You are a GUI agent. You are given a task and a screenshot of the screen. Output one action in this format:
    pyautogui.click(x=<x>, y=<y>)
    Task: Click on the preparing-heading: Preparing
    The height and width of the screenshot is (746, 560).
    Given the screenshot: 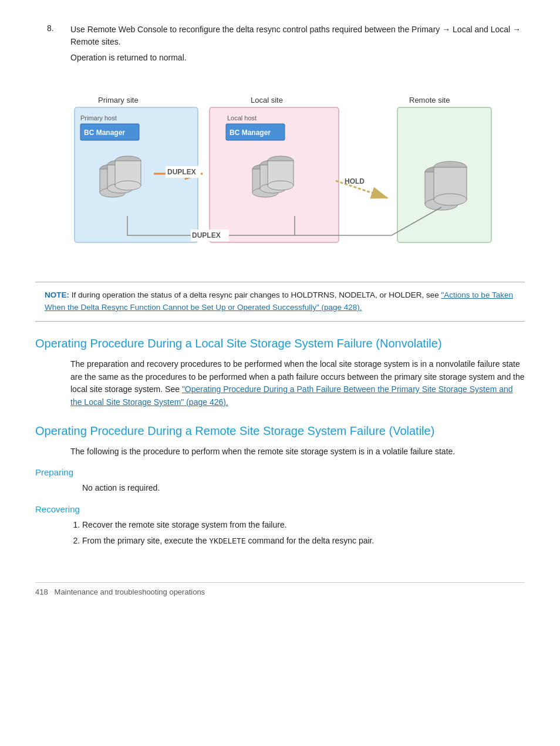 What is the action you would take?
    pyautogui.click(x=280, y=472)
    